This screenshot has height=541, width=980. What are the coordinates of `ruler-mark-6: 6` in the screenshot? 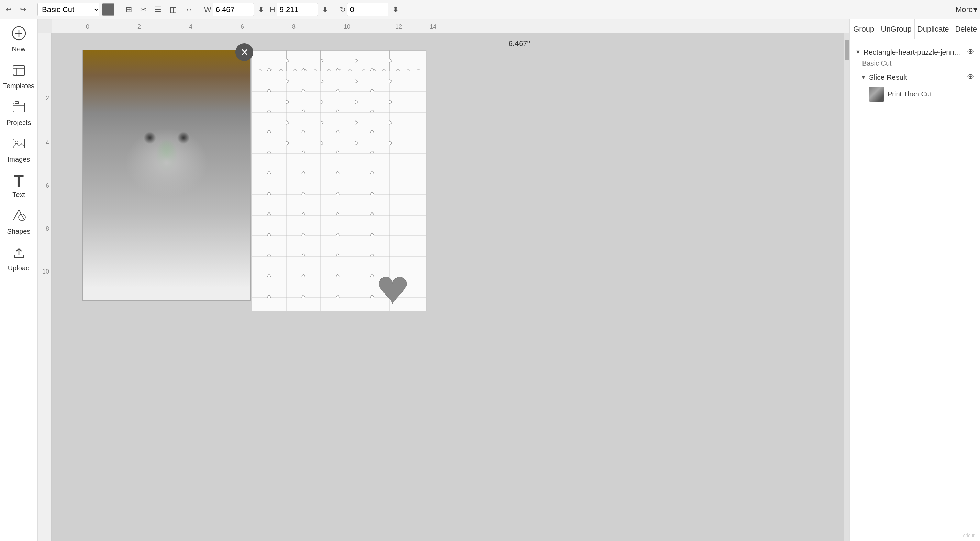 It's located at (242, 27).